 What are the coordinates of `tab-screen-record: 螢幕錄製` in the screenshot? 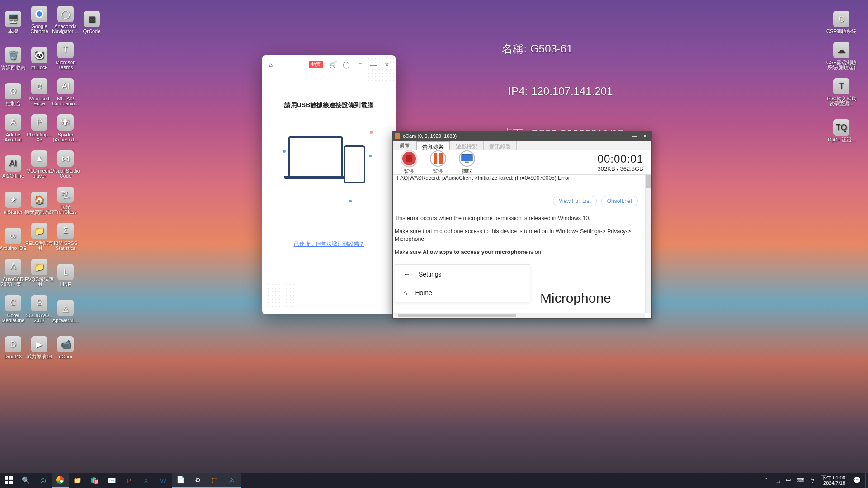 It's located at (433, 146).